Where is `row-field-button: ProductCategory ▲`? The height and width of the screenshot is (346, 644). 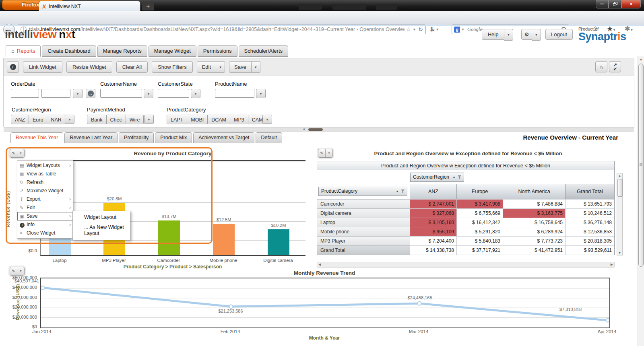
row-field-button: ProductCategory ▲ is located at coordinates (363, 192).